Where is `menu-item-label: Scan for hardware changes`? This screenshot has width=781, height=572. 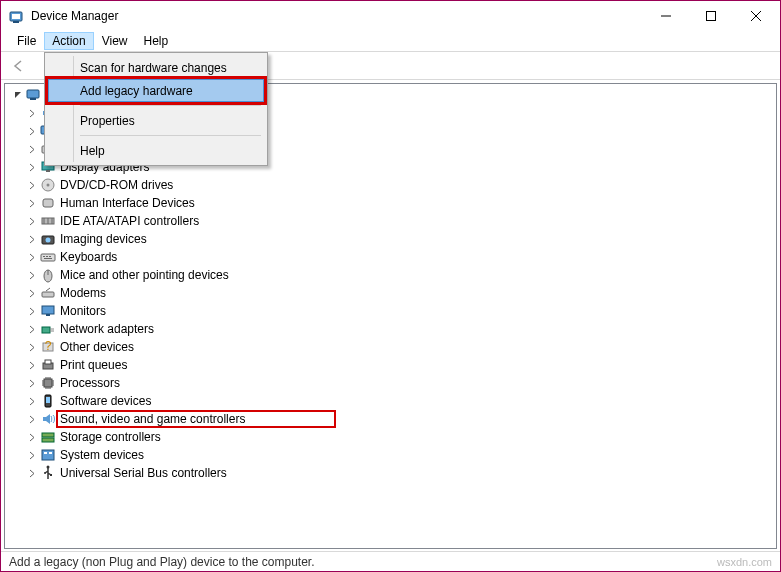 menu-item-label: Scan for hardware changes is located at coordinates (154, 68).